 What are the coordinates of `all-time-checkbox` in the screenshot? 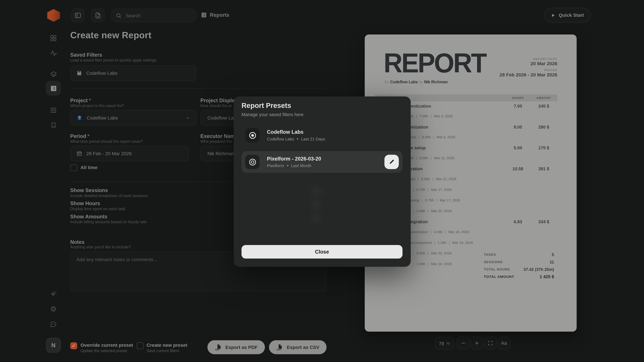 It's located at (74, 168).